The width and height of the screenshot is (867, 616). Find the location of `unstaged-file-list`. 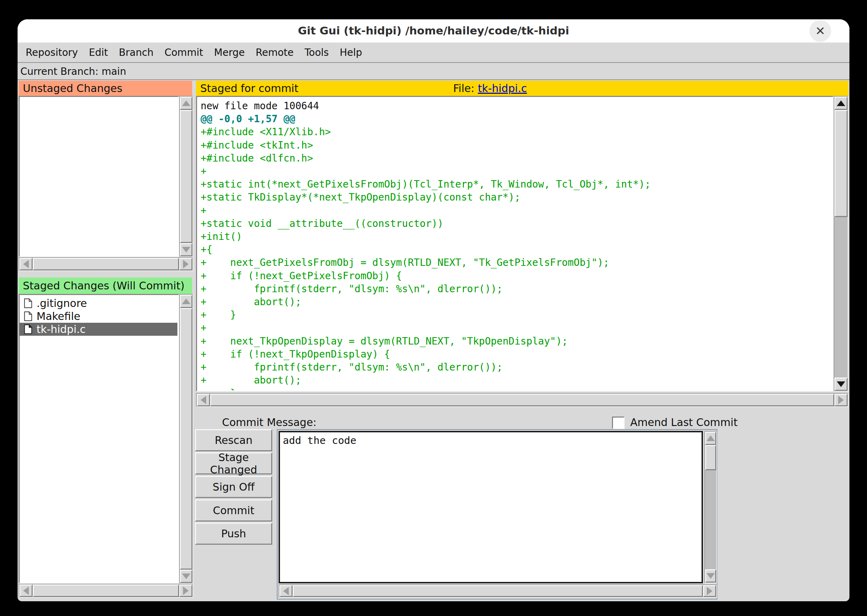

unstaged-file-list is located at coordinates (99, 177).